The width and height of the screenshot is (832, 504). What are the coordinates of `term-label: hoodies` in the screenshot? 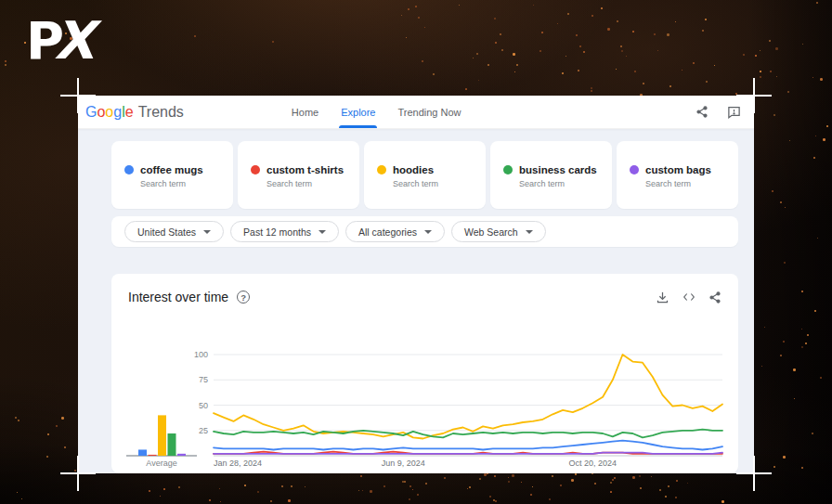 It's located at (413, 170).